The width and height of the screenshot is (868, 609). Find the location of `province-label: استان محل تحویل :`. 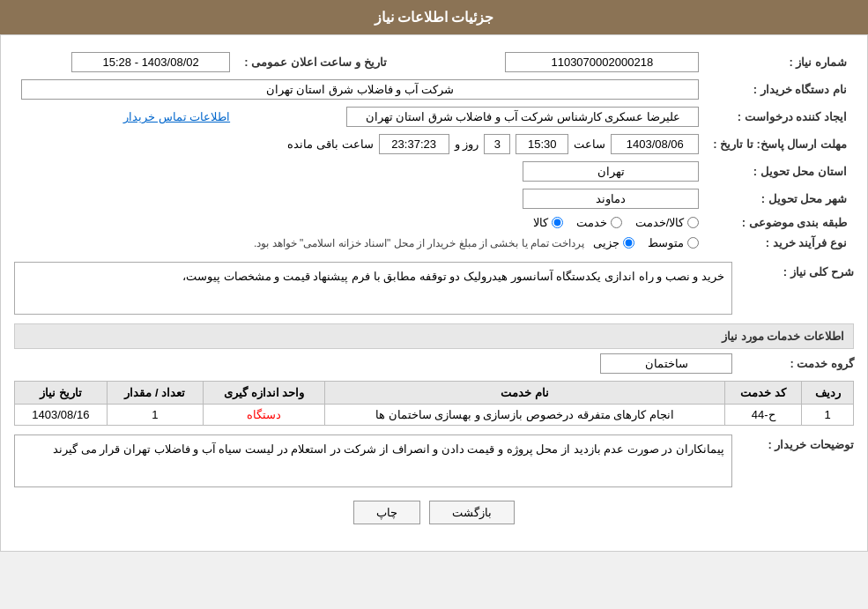

province-label: استان محل تحویل : is located at coordinates (780, 171).